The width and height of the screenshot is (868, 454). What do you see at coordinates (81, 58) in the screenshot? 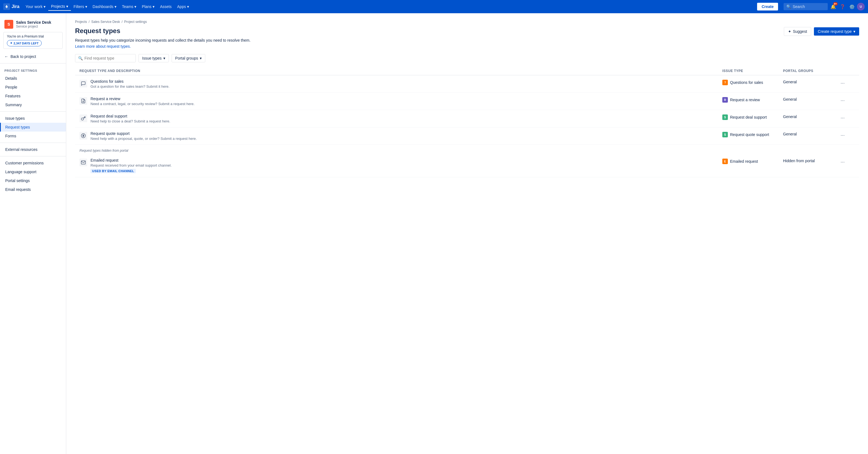
I see `find-search-icon: 🔍` at bounding box center [81, 58].